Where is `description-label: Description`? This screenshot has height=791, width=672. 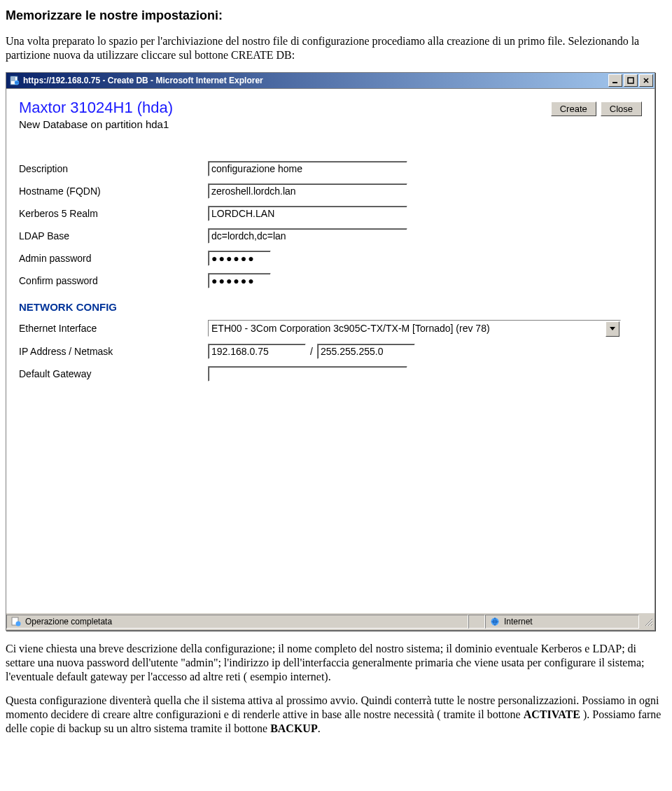 description-label: Description is located at coordinates (113, 169).